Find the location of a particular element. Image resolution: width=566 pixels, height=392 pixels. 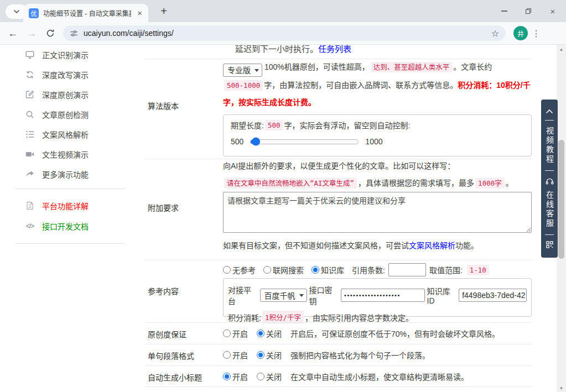

close-button: × is located at coordinates (553, 11).